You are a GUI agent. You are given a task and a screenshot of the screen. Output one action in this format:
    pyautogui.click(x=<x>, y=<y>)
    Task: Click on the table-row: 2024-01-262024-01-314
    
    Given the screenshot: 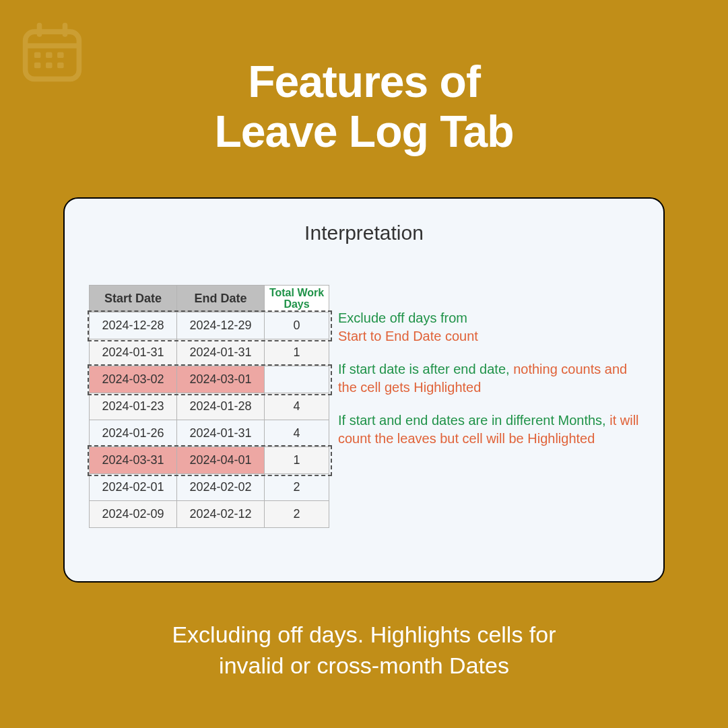 What is the action you would take?
    pyautogui.click(x=210, y=434)
    